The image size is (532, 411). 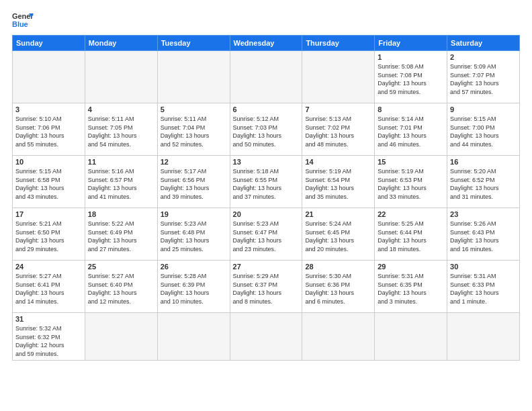 What do you see at coordinates (266, 130) in the screenshot?
I see `calendar-week-row: 3Sunrise: 5:10 AM Sunset: 7:06 PM Daylig…` at bounding box center [266, 130].